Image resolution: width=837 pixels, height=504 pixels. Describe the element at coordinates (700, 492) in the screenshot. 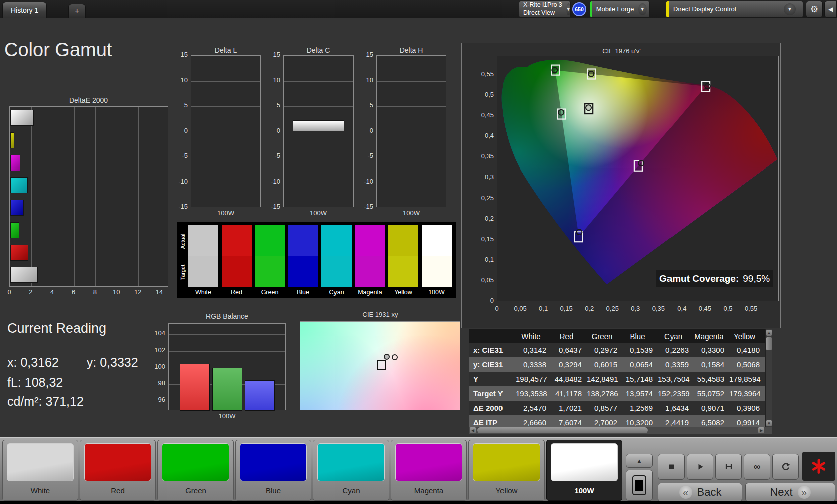

I see `back-button: «Back` at that location.